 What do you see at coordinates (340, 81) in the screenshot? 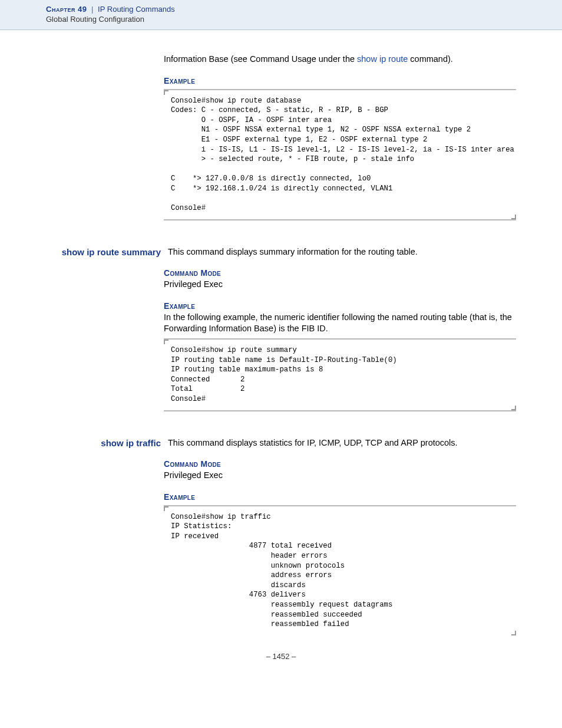
I see `example-heading-1: Example` at bounding box center [340, 81].